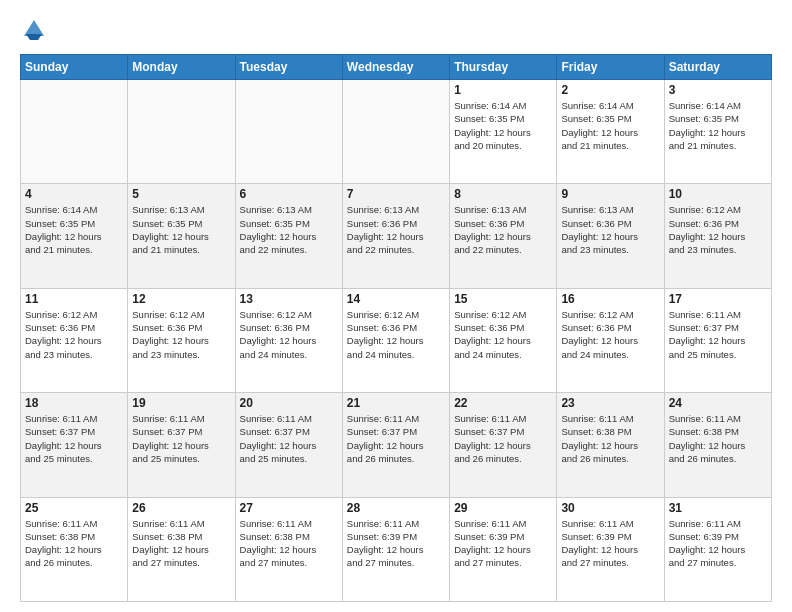 This screenshot has width=792, height=612. What do you see at coordinates (610, 544) in the screenshot?
I see `day-info: Sunrise: 6:11 AM Sunset: 6:39 PM Dayligh…` at bounding box center [610, 544].